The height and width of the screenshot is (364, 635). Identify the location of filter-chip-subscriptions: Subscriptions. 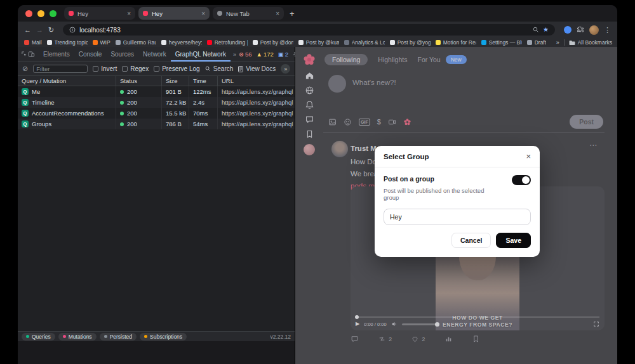
(163, 337).